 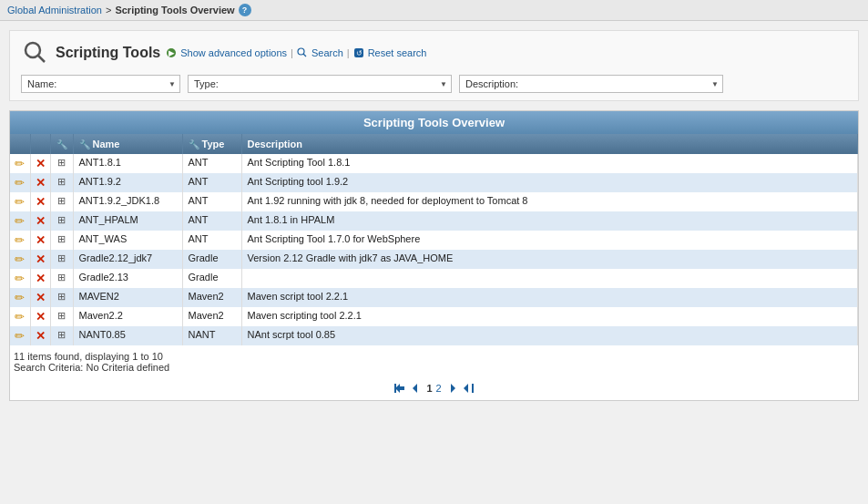 What do you see at coordinates (434, 356) in the screenshot?
I see `result-summary: 11 items found, displaying 1 to 10` at bounding box center [434, 356].